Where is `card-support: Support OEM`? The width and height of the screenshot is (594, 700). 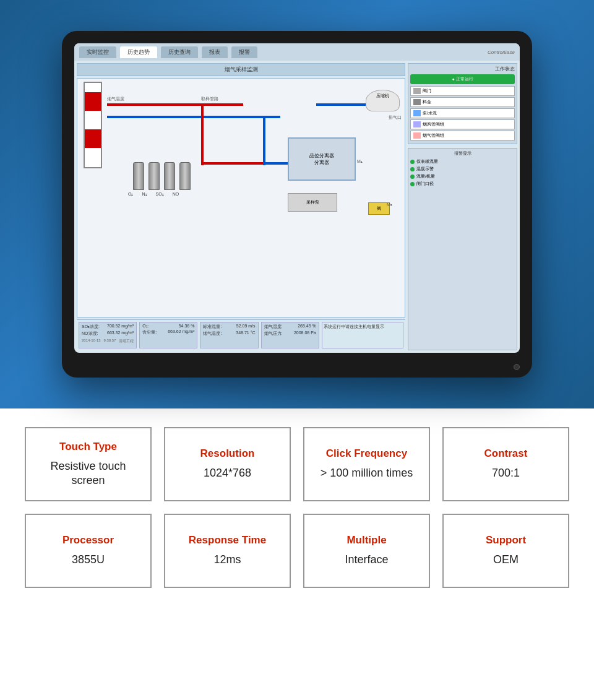
card-support: Support OEM is located at coordinates (506, 551).